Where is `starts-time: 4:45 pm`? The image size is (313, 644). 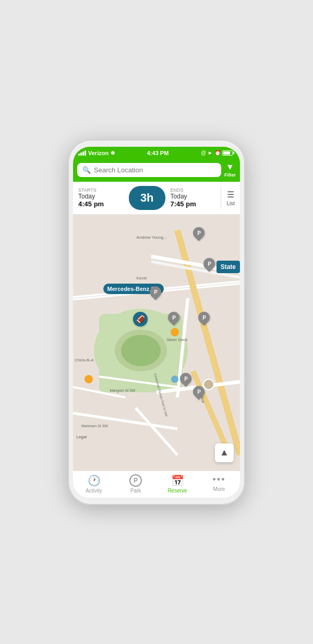
starts-time: 4:45 pm is located at coordinates (101, 204).